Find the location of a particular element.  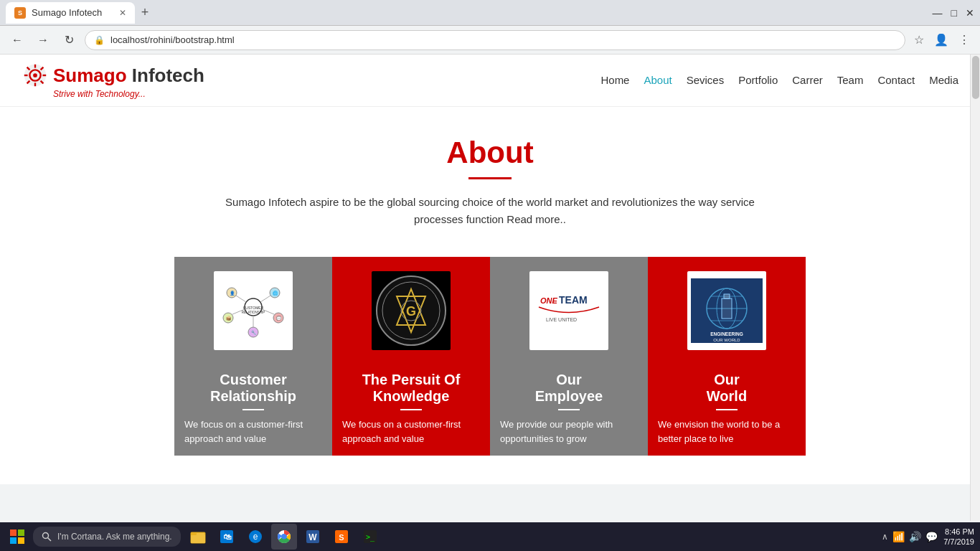

tagline-normal: Strive with is located at coordinates (75, 94).